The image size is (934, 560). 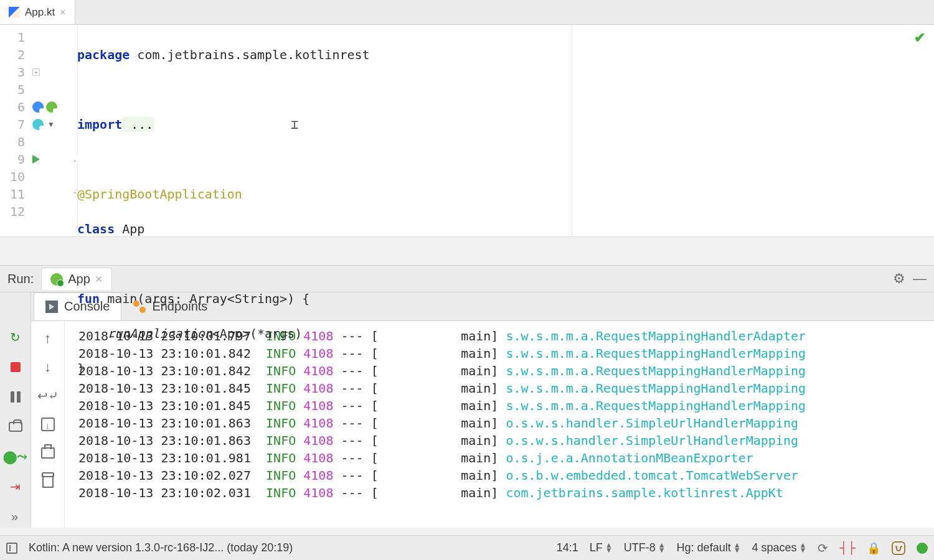 I want to click on readonly-lock-icon: 🔒, so click(x=874, y=548).